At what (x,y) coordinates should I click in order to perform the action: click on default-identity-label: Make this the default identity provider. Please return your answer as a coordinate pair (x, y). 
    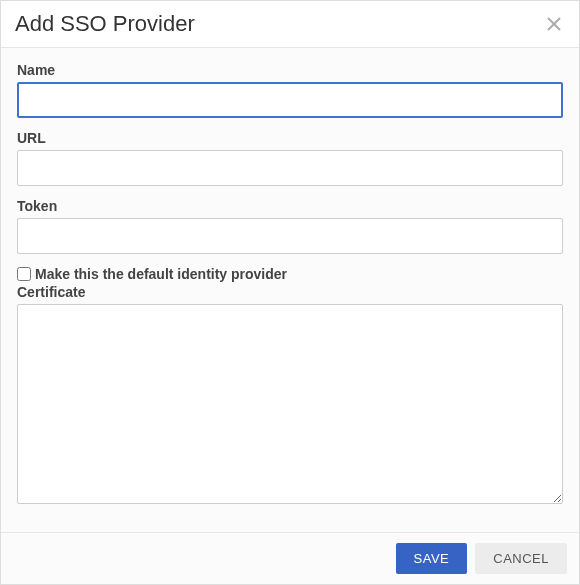
    Looking at the image, I should click on (161, 274).